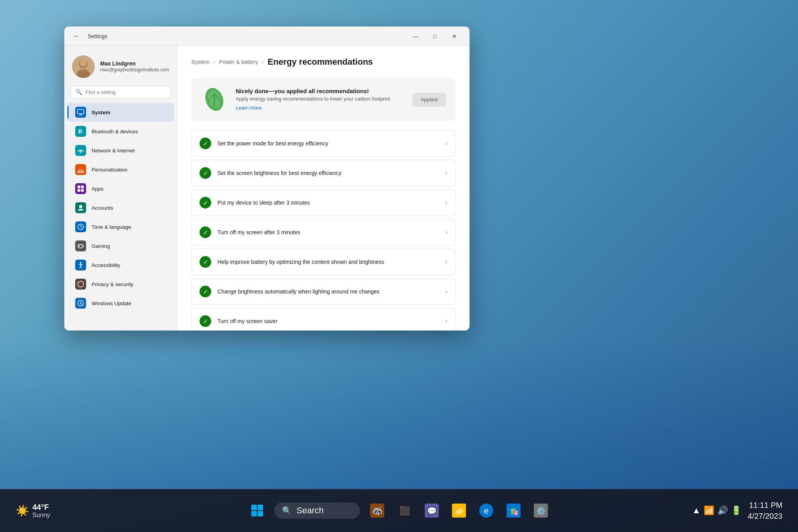 The width and height of the screenshot is (798, 532). I want to click on gaming-nav-icon, so click(81, 246).